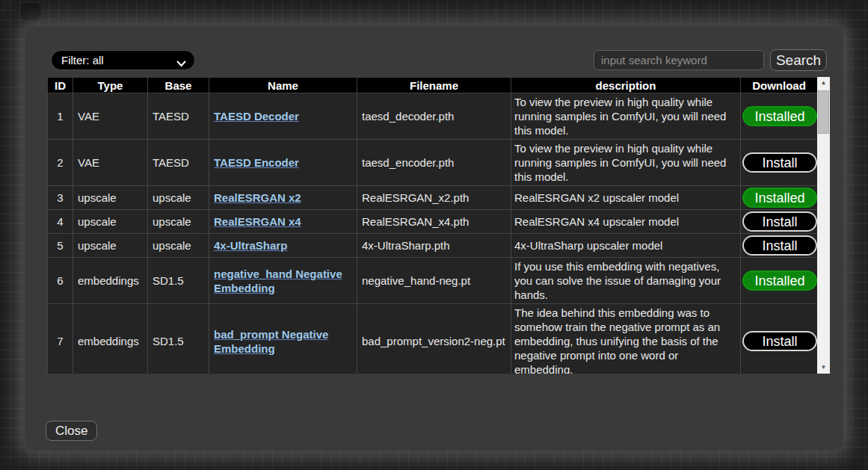  Describe the element at coordinates (271, 341) in the screenshot. I see `model-name-link: bad_prompt Negative Embedding` at that location.